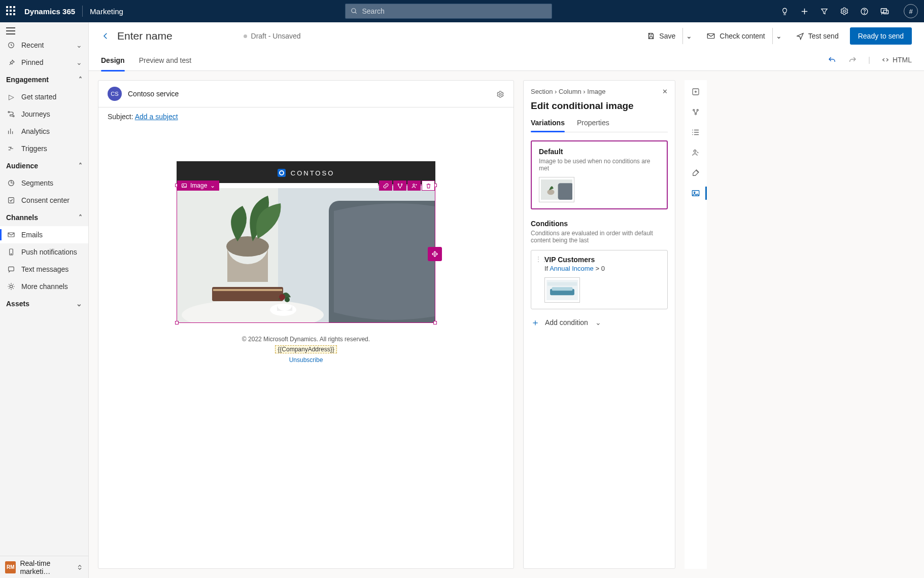  I want to click on sms-icon, so click(11, 269).